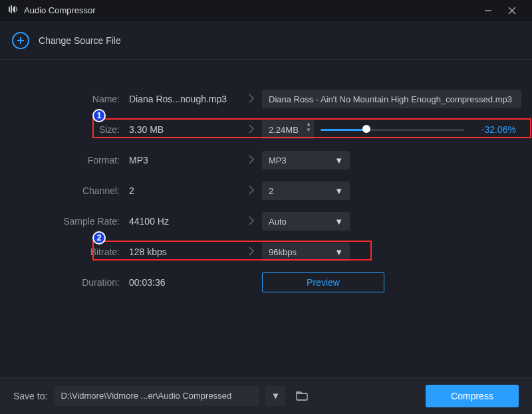 The image size is (532, 414). What do you see at coordinates (309, 127) in the screenshot?
I see `spinner-arrows-icon: ▲▼` at bounding box center [309, 127].